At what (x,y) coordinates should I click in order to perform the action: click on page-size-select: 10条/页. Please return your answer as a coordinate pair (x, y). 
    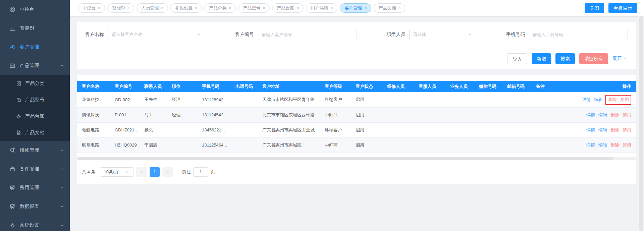
    Looking at the image, I should click on (117, 172).